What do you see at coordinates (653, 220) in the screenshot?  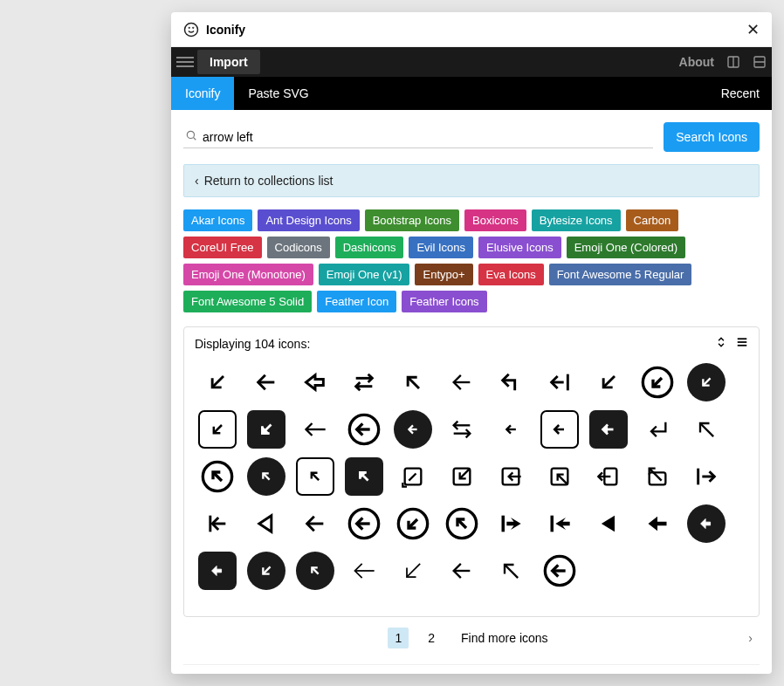 I see `collection-chip: Carbon` at bounding box center [653, 220].